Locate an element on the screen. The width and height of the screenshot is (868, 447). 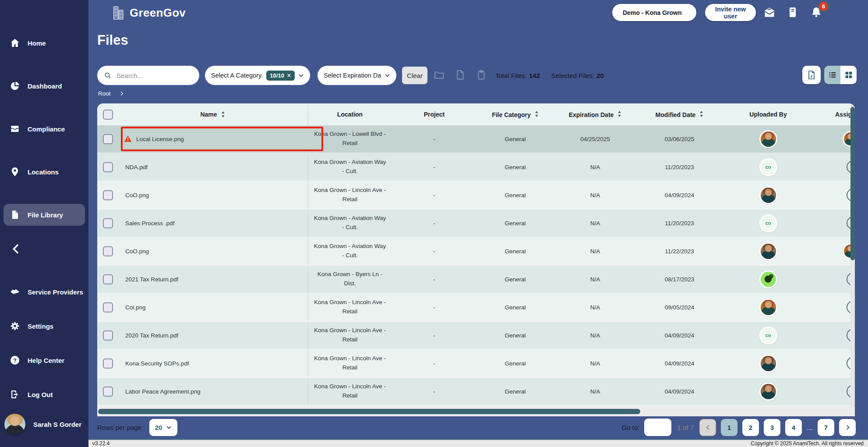
sidebar-item-help-center: ?Help Center is located at coordinates (44, 360).